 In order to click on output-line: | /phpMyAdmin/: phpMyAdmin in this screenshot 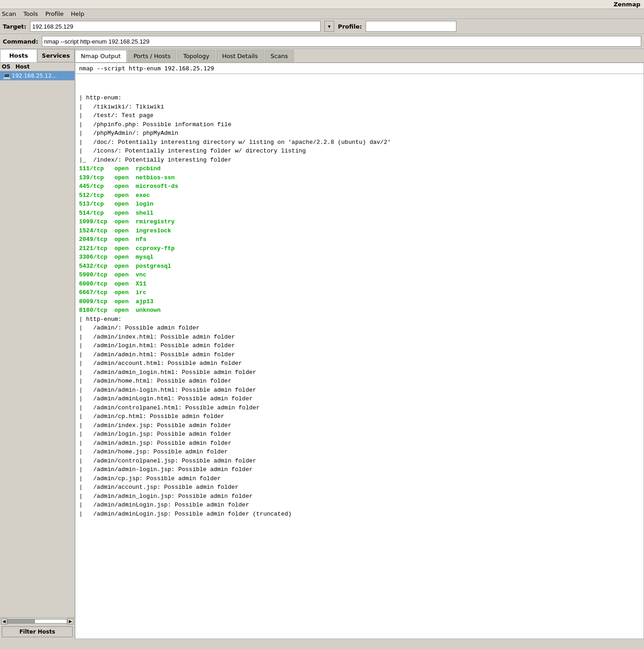, I will do `click(360, 133)`.